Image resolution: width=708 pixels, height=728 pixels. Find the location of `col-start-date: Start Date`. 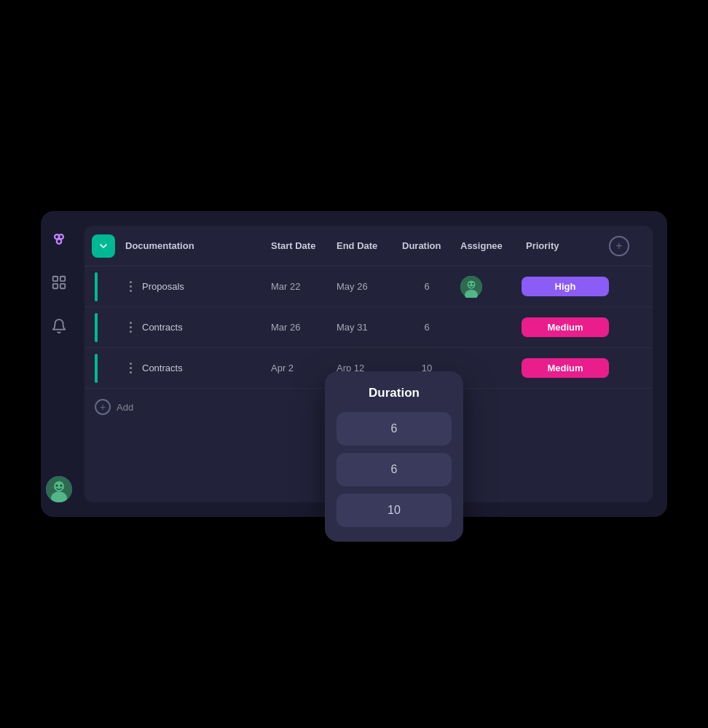

col-start-date: Start Date is located at coordinates (299, 246).